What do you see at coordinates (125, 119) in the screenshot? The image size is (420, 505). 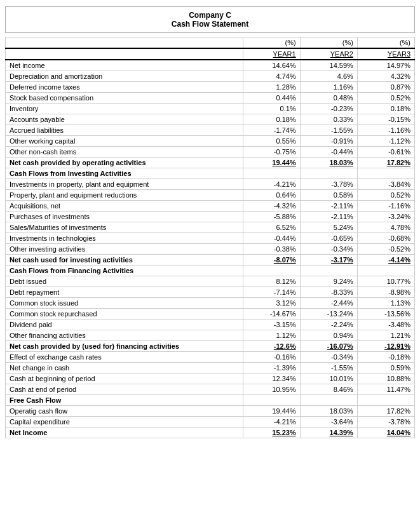 I see `row-label: Accounts payable` at bounding box center [125, 119].